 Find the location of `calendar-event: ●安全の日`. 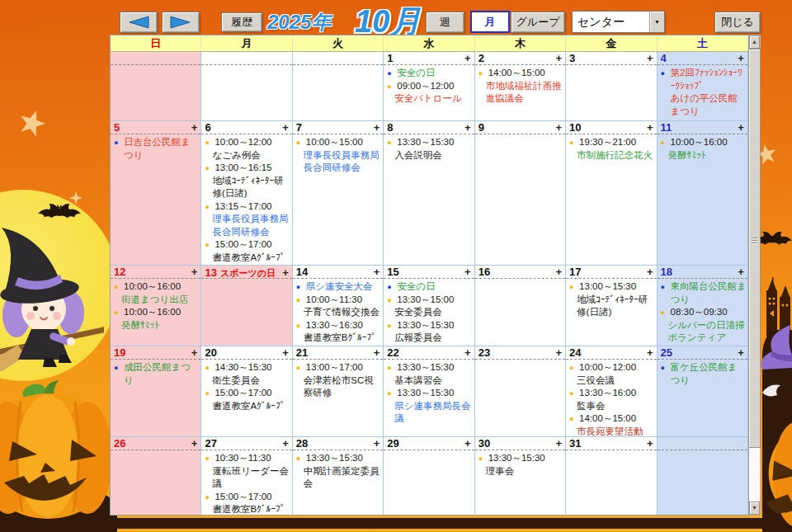

calendar-event: ●安全の日 is located at coordinates (429, 287).